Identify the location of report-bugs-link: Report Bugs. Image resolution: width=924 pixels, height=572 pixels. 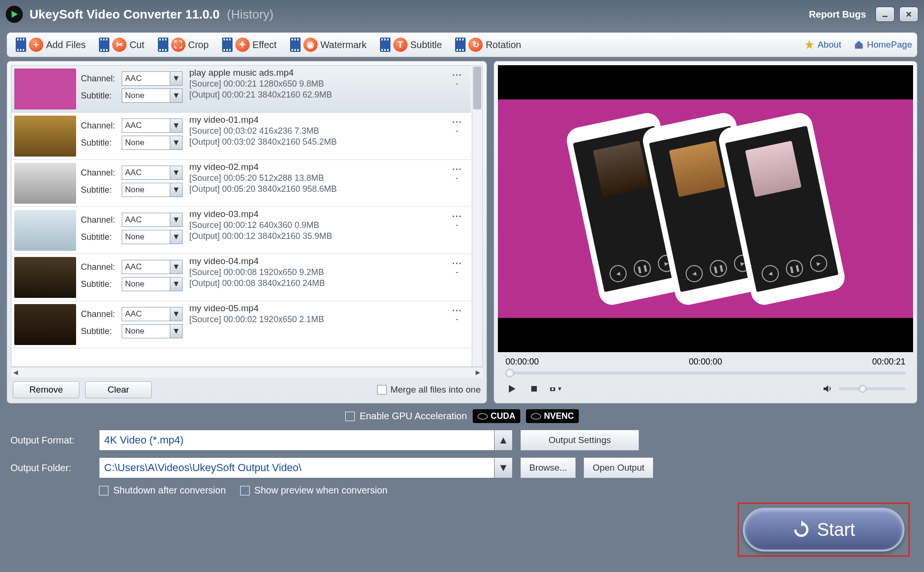
(837, 14).